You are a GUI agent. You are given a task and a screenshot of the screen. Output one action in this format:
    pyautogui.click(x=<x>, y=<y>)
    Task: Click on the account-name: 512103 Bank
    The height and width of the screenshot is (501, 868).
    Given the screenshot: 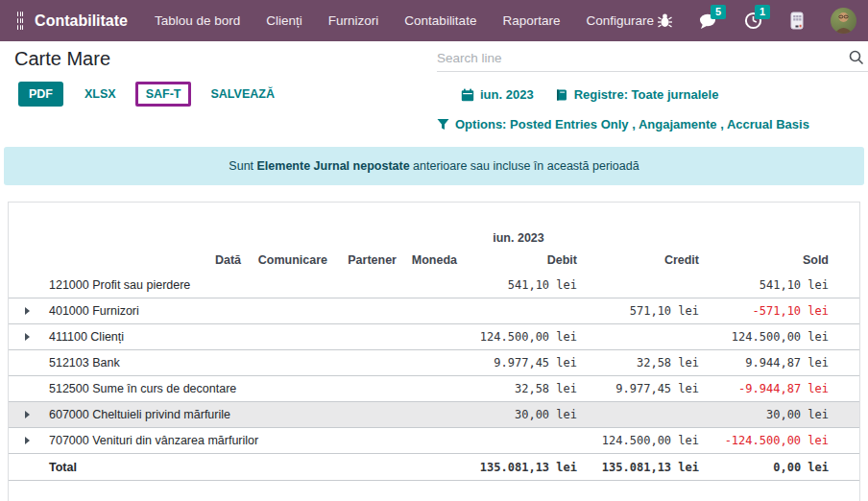 What is the action you would take?
    pyautogui.click(x=121, y=363)
    